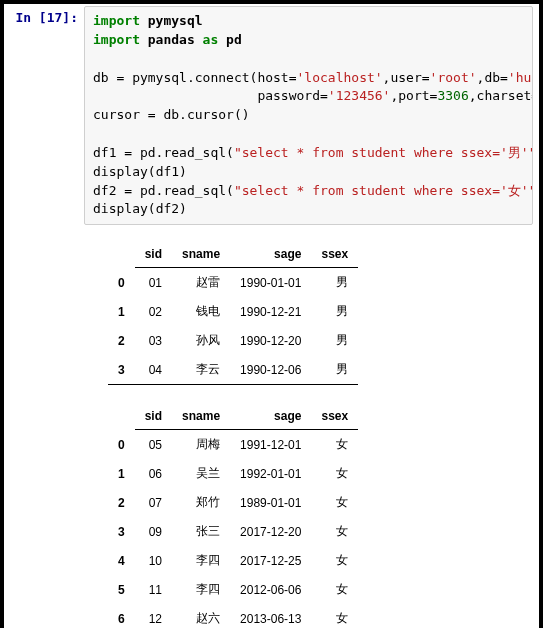 The width and height of the screenshot is (543, 628). What do you see at coordinates (270, 340) in the screenshot?
I see `cell-sage: 1990-12-20` at bounding box center [270, 340].